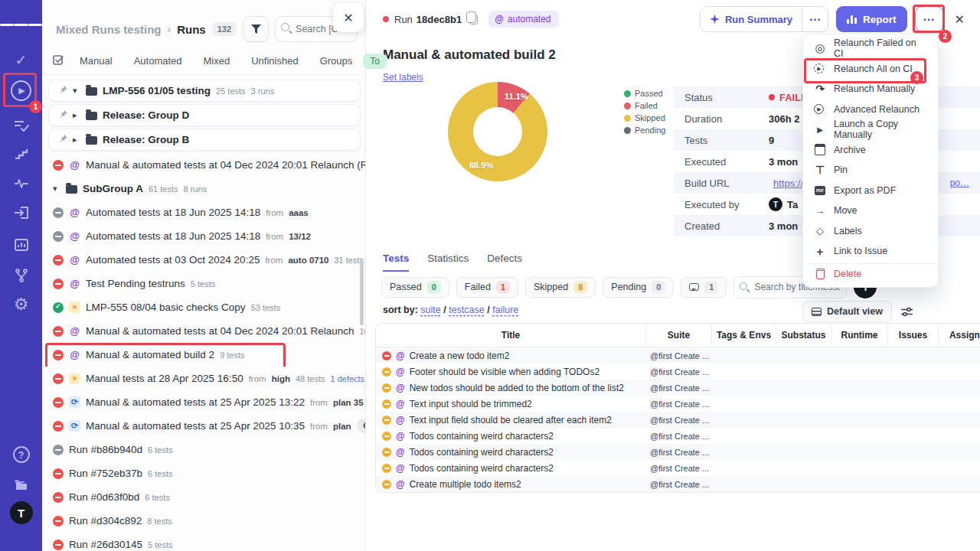  Describe the element at coordinates (337, 61) in the screenshot. I see `runs-filter-tab: Groups` at that location.